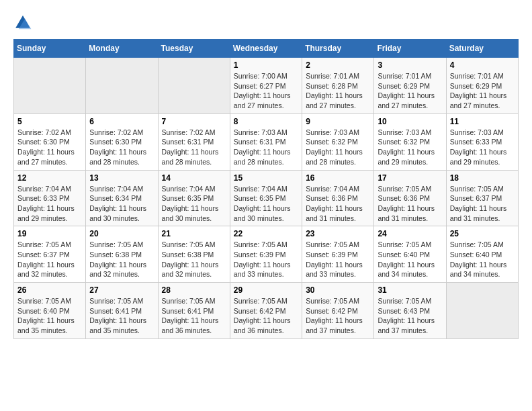 The width and height of the screenshot is (532, 411). What do you see at coordinates (122, 122) in the screenshot?
I see `day-number: 6` at bounding box center [122, 122].